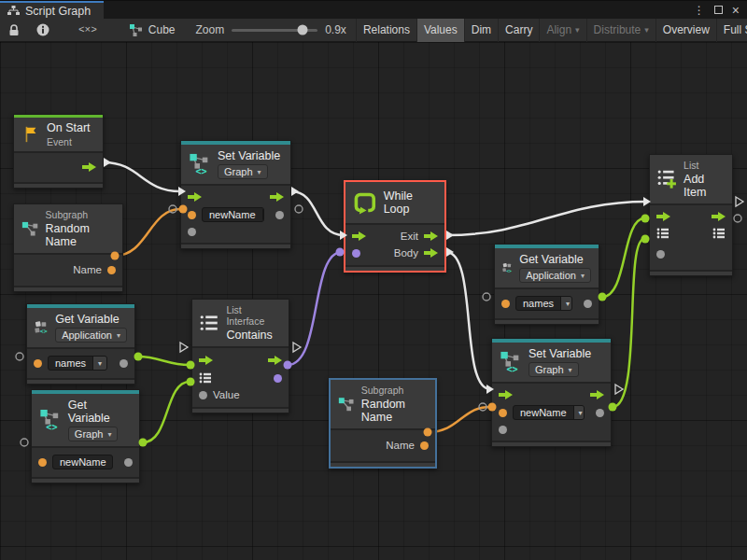 Image resolution: width=747 pixels, height=560 pixels. Describe the element at coordinates (58, 151) in the screenshot. I see `node-on-start: On Start Event` at that location.